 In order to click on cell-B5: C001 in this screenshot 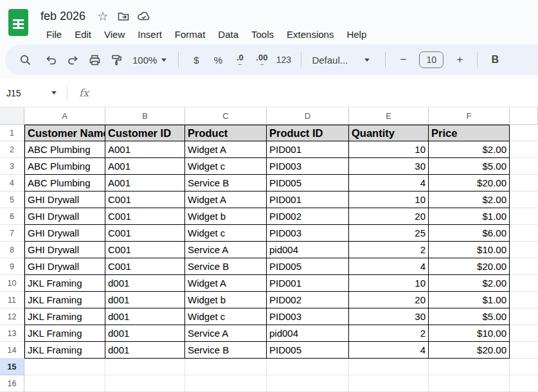, I will do `click(145, 200)`.